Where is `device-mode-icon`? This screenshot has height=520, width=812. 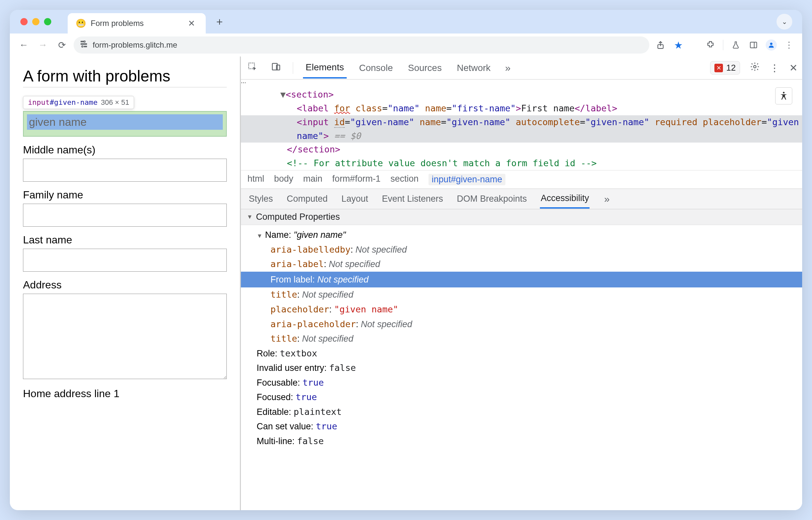 device-mode-icon is located at coordinates (276, 68).